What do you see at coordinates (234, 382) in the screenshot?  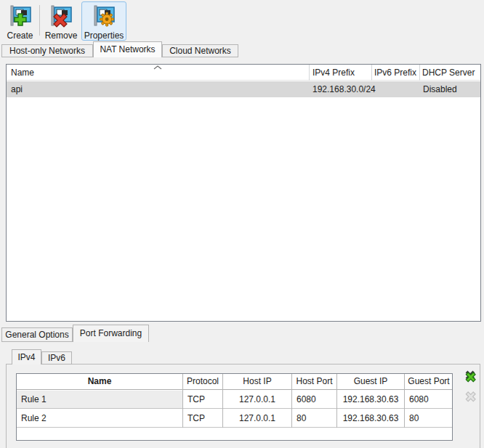 I see `port-forwarding-header: Name Protocol Host IP Host Port Guest IP…` at bounding box center [234, 382].